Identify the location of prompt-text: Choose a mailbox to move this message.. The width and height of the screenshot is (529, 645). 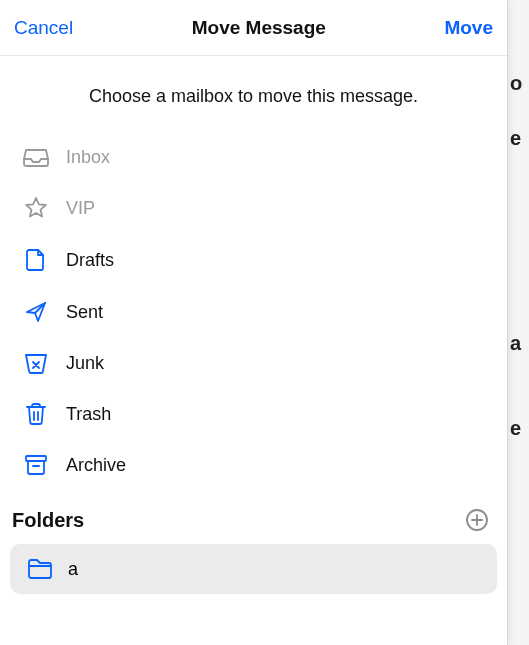
(254, 94).